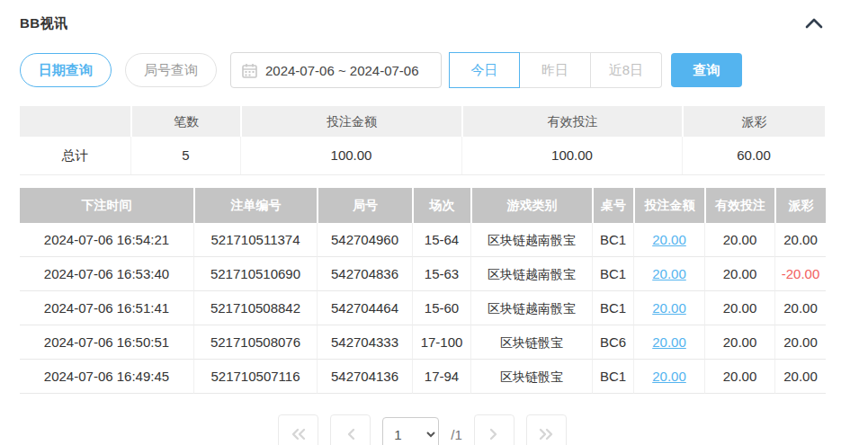  Describe the element at coordinates (106, 377) in the screenshot. I see `cell-bet-time: 2024-07-06 16:49:45` at that location.